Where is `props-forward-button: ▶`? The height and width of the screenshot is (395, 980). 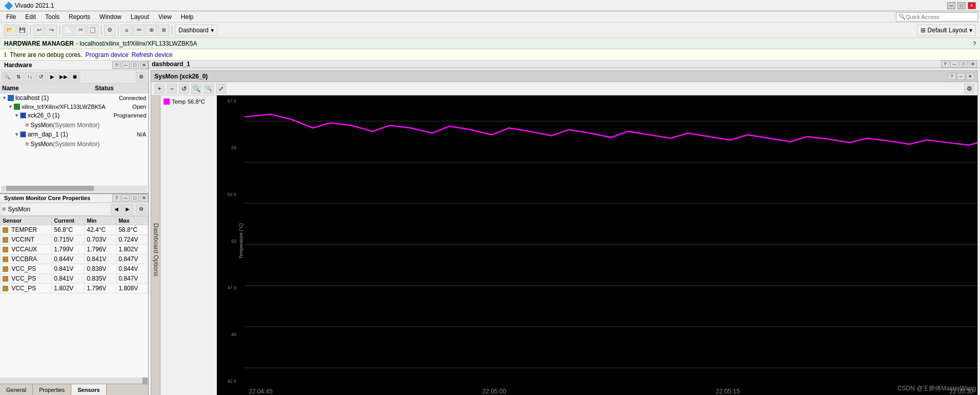
props-forward-button: ▶ is located at coordinates (128, 209).